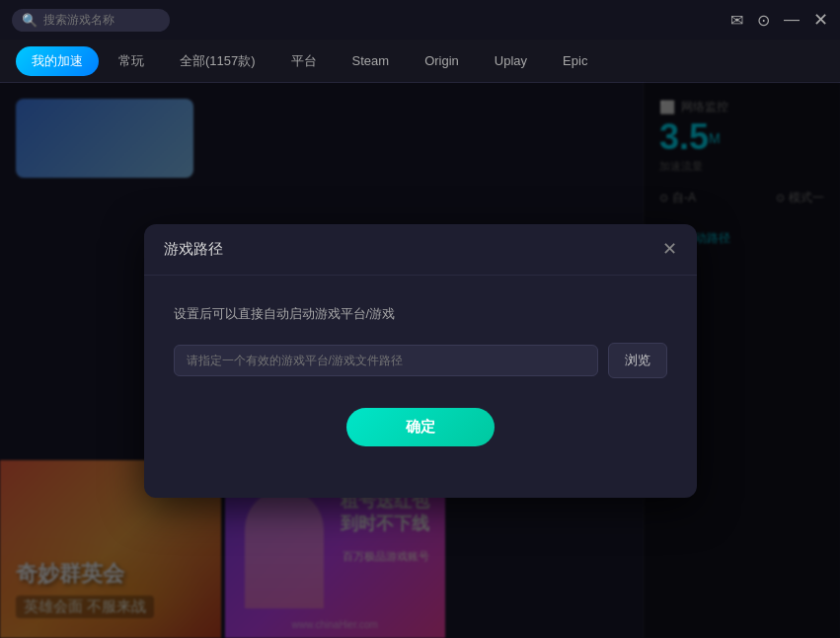 This screenshot has width=840, height=638. I want to click on close-button: ✕, so click(821, 20).